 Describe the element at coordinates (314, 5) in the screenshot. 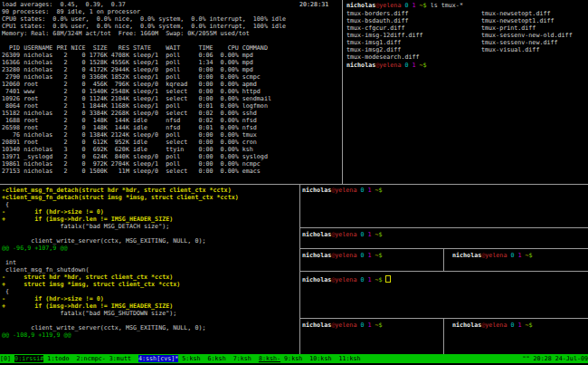

I see `top-clock: 20:28:31` at that location.